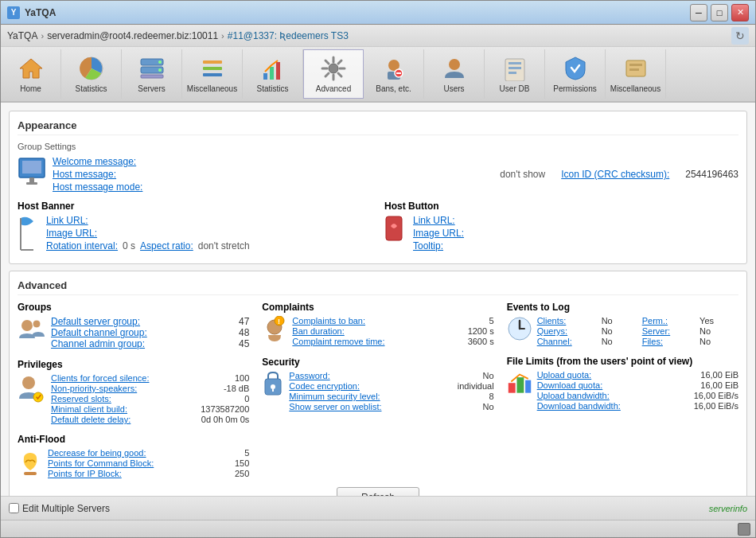 Image resolution: width=756 pixels, height=538 pixels. What do you see at coordinates (31, 74) in the screenshot?
I see `toolbar-home: Home` at bounding box center [31, 74].